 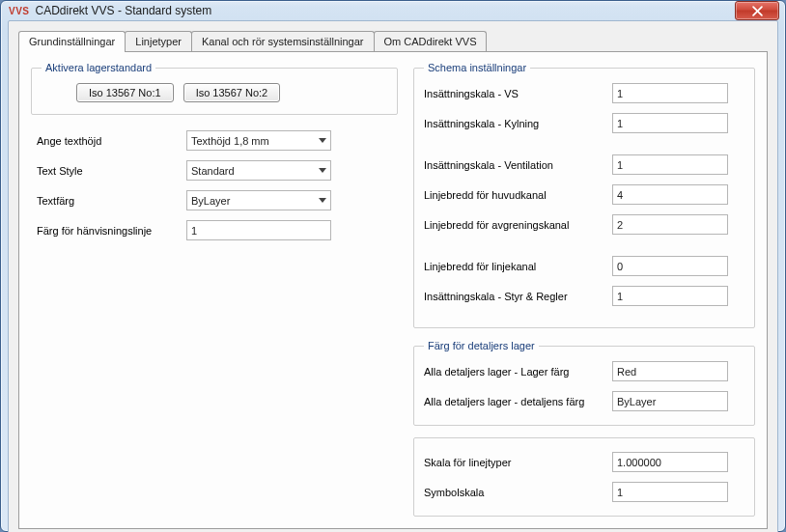 What do you see at coordinates (214, 170) in the screenshot?
I see `row-text-style: Text Style Standard` at bounding box center [214, 170].